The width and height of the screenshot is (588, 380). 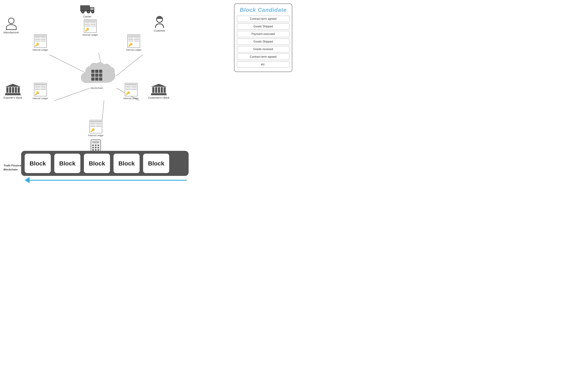 What do you see at coordinates (159, 31) in the screenshot?
I see `customer-label: Customer` at bounding box center [159, 31].